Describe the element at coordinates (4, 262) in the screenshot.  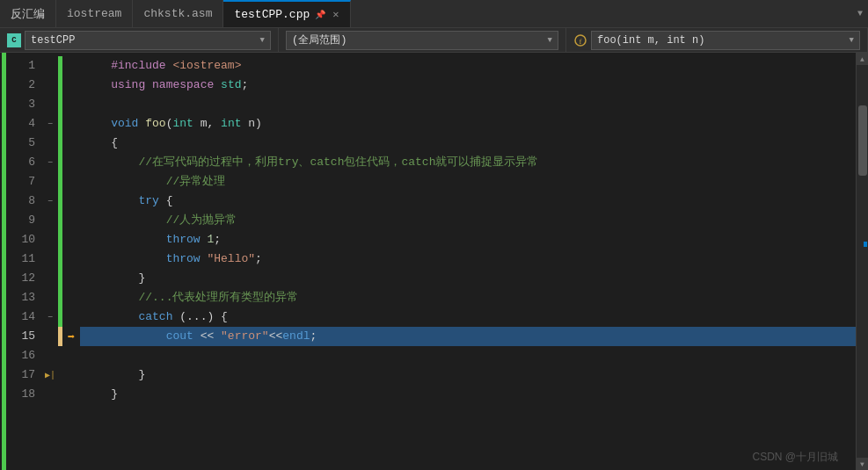
I see `left-margin` at that location.